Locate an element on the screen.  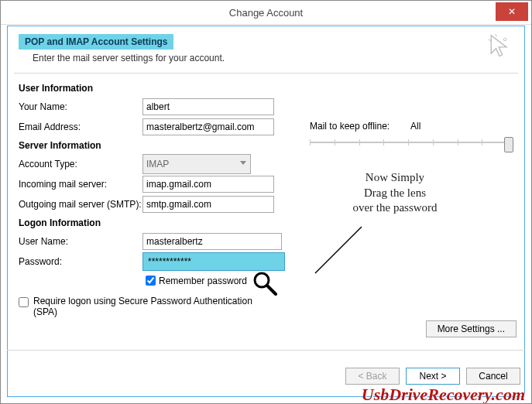
name-label: Your Name: is located at coordinates (81, 107).